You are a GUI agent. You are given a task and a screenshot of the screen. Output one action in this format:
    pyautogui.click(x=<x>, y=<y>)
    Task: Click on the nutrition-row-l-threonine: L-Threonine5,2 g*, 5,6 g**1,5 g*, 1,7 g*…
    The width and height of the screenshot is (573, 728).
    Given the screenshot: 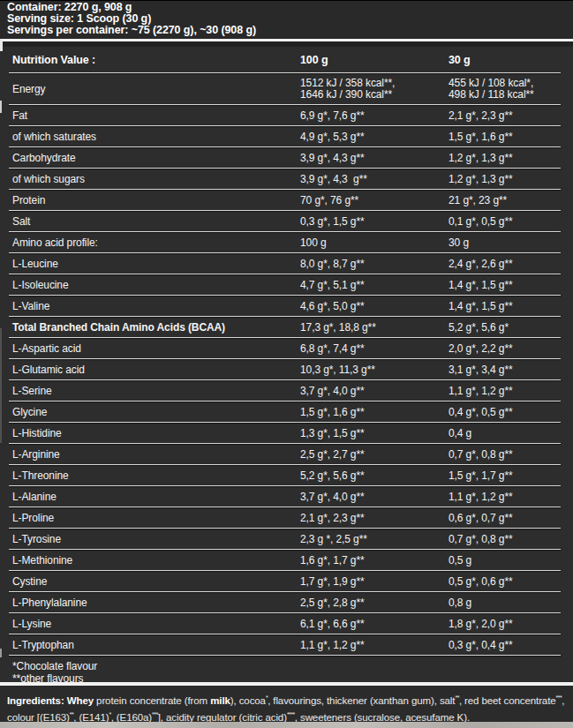 What is the action you would take?
    pyautogui.click(x=286, y=476)
    